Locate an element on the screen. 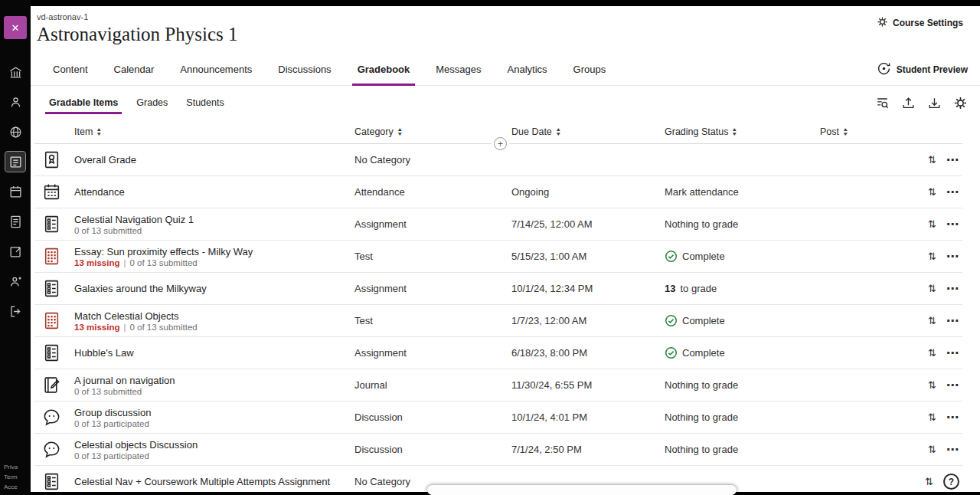 The image size is (980, 495). globe-icon is located at coordinates (15, 132).